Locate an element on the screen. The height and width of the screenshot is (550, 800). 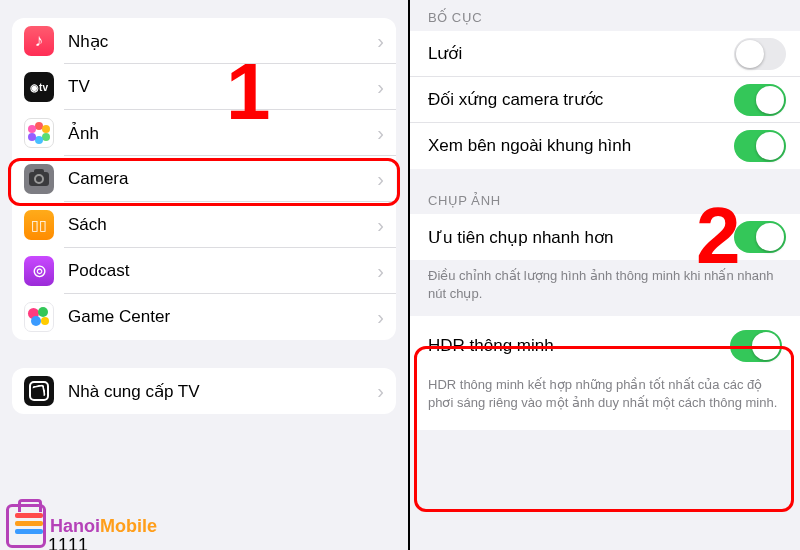
toggle-prioritize-faster is located at coordinates (760, 237).